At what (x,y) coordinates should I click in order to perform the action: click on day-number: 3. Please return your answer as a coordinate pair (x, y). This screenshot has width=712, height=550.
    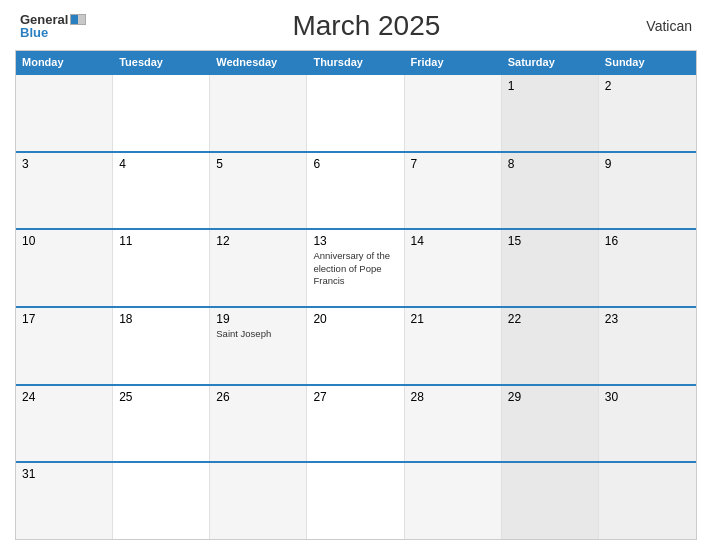
    Looking at the image, I should click on (64, 164).